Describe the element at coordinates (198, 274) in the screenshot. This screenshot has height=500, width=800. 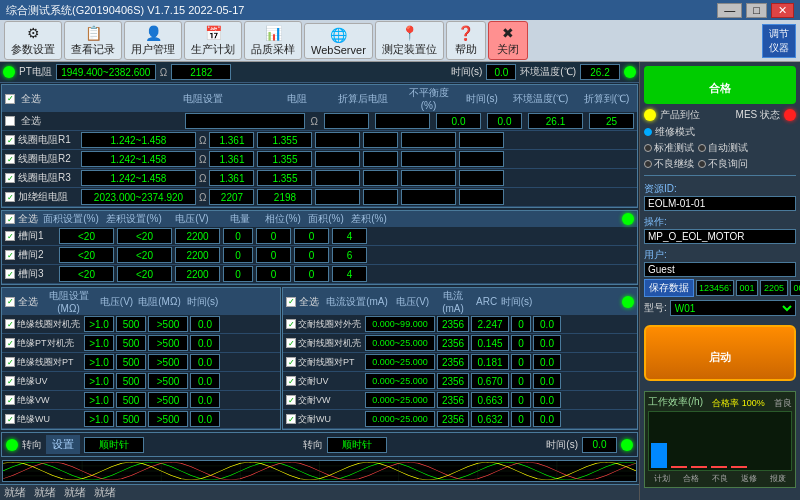
I see `voltage-val` at that location.